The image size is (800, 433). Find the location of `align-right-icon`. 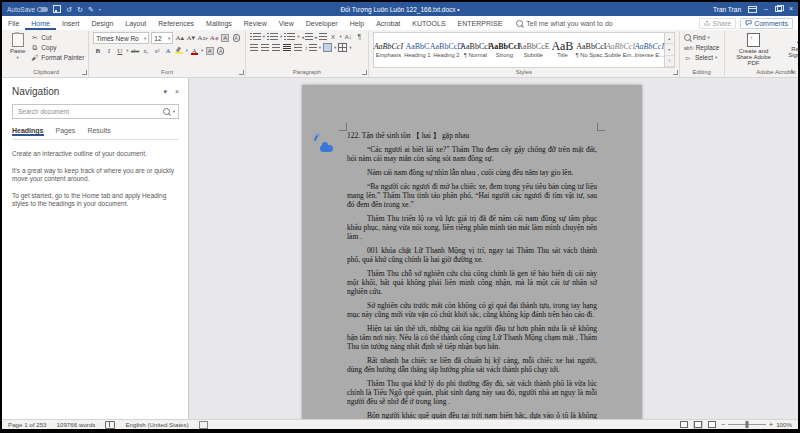

align-right-icon is located at coordinates (276, 48).